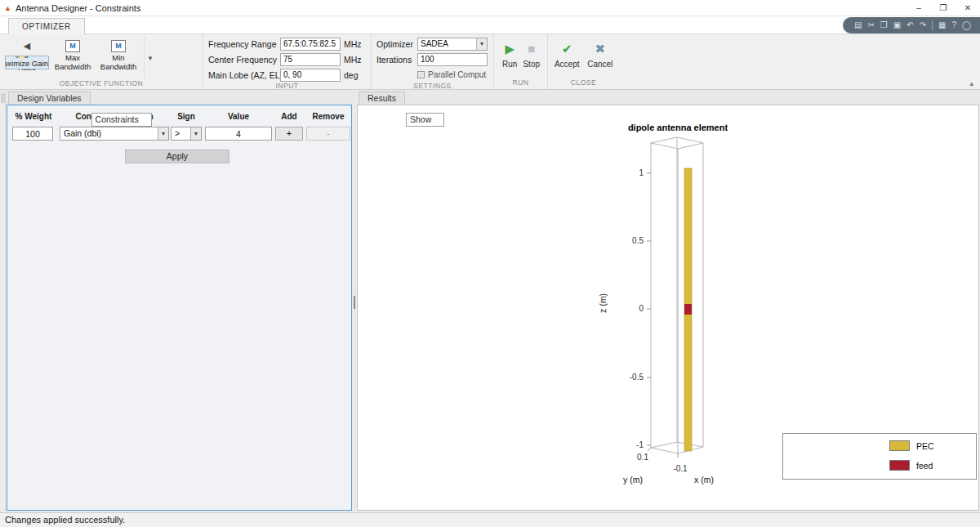 This screenshot has height=527, width=980. What do you see at coordinates (943, 8) in the screenshot?
I see `maximize-button: ❐` at bounding box center [943, 8].